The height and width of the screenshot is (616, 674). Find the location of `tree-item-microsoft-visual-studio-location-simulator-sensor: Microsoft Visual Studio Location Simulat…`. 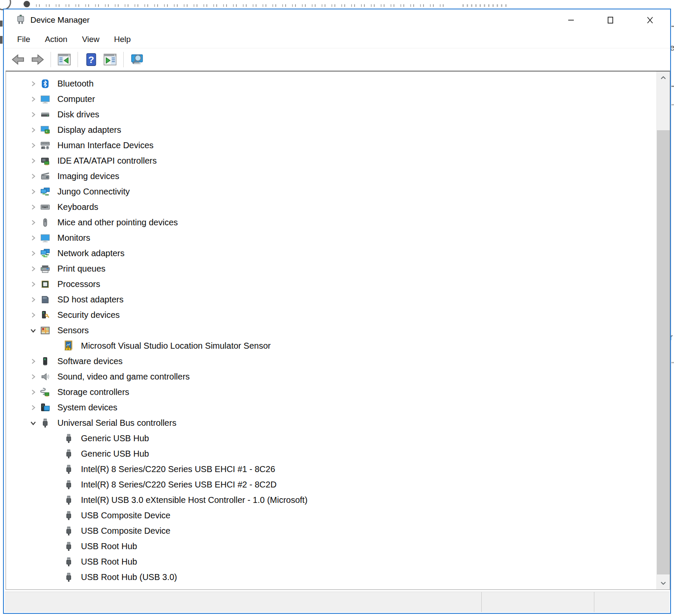

tree-item-microsoft-visual-studio-location-simulator-sensor: Microsoft Visual Studio Location Simulat… is located at coordinates (331, 346).